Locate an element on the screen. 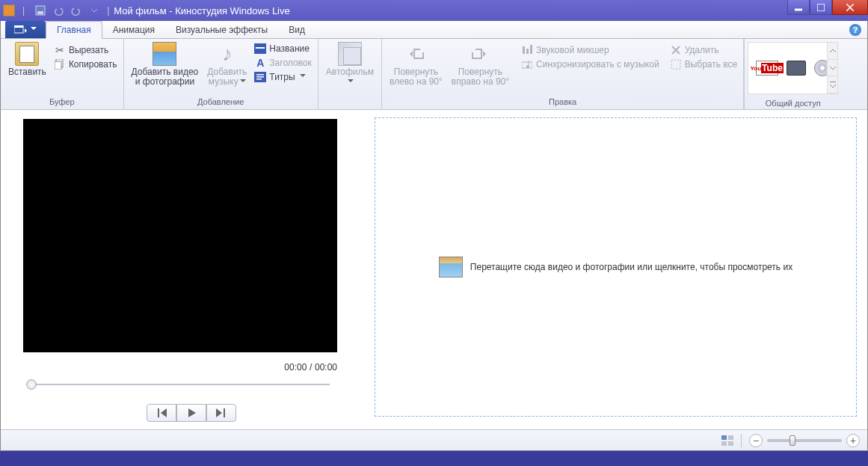 This screenshot has height=466, width=868. qat-save-icon is located at coordinates (40, 10).